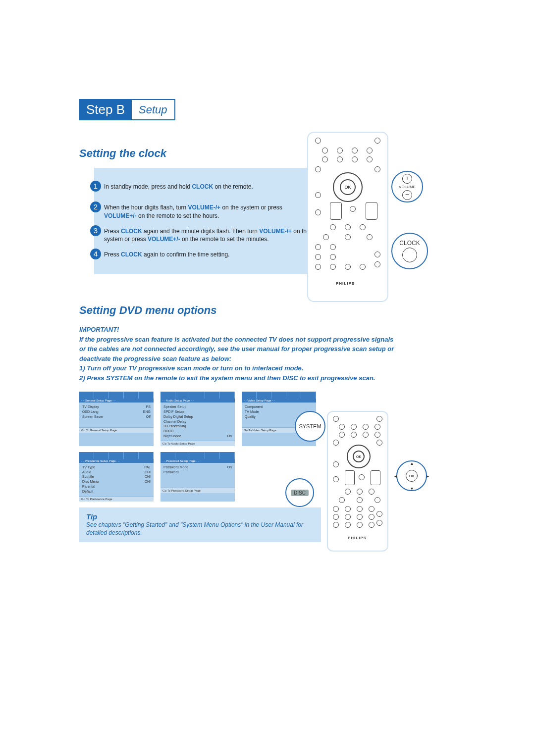  I want to click on lbl: Disc Menu, so click(90, 482).